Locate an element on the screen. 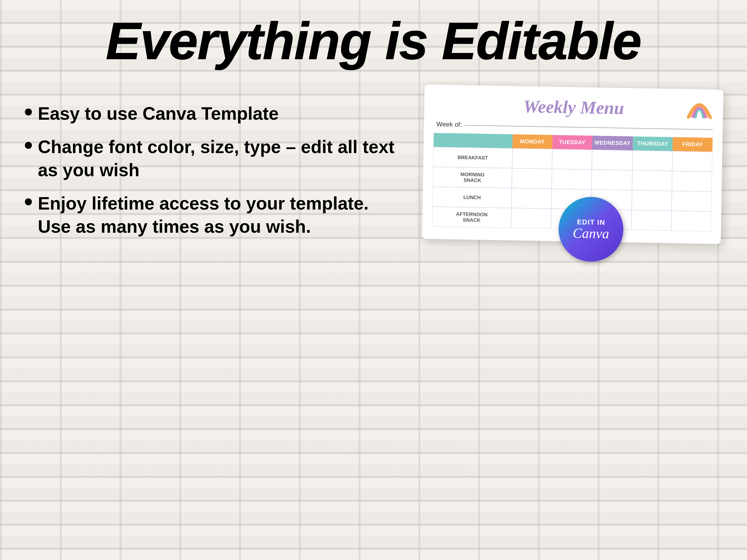  menu-card: Weekly Menu Week of: is located at coordinates (573, 164).